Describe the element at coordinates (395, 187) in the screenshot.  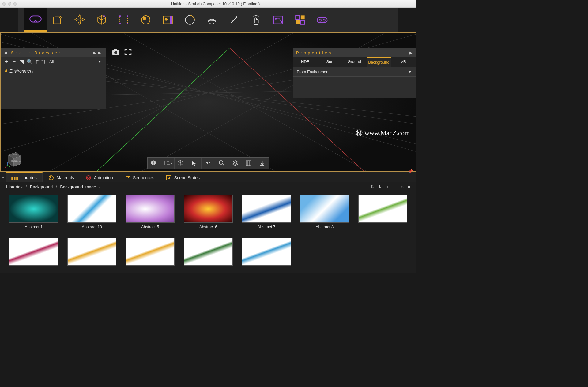
I see `remove-icon: －` at that location.